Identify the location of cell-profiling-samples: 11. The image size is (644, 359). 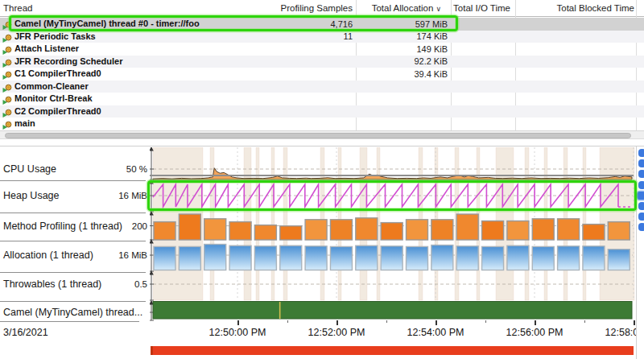
(309, 36).